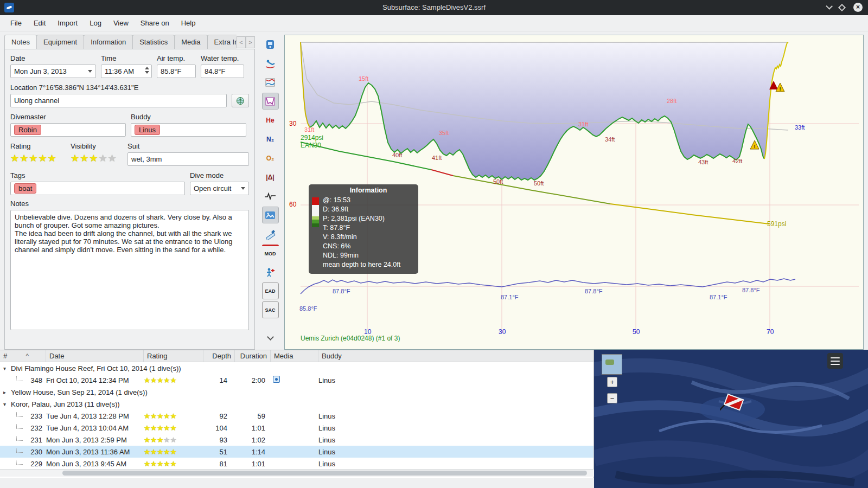  What do you see at coordinates (612, 364) in the screenshot?
I see `overview-map-thumbnail` at bounding box center [612, 364].